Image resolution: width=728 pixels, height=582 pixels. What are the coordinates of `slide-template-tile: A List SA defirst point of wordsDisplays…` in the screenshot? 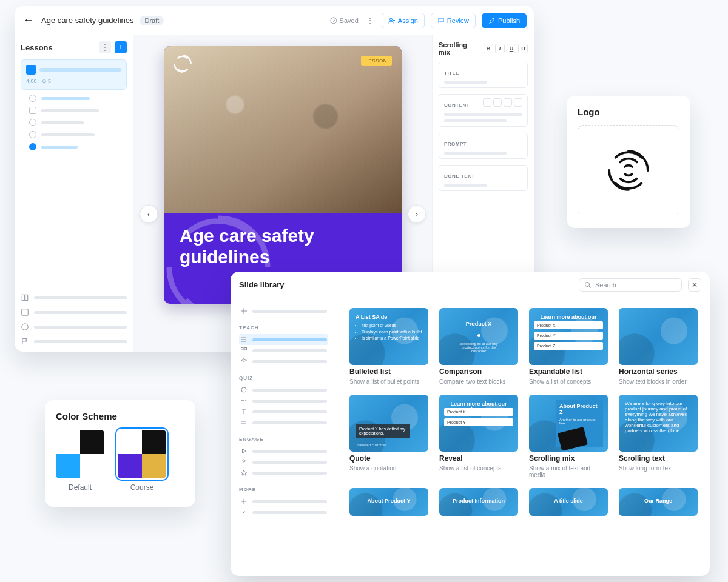 It's located at (389, 347).